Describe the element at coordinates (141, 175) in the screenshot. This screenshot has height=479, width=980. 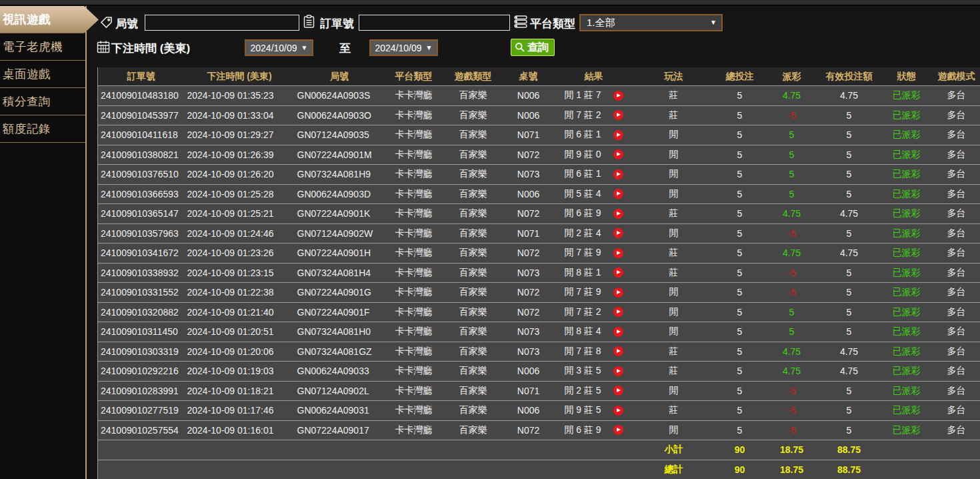
I see `order-number-cell: 241009010376510` at that location.